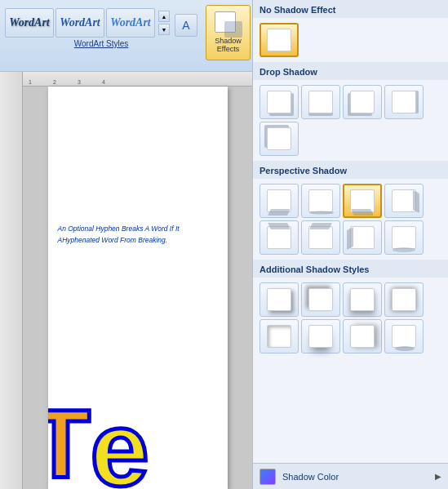 The image size is (448, 489). Describe the element at coordinates (164, 29) in the screenshot. I see `scroll-dropdown-btn: ▼` at that location.